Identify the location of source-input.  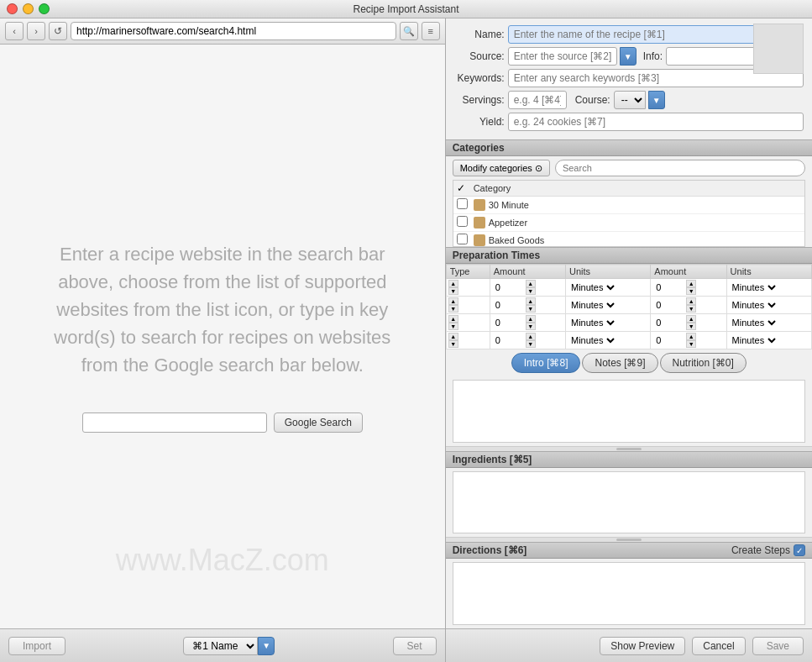
(563, 56).